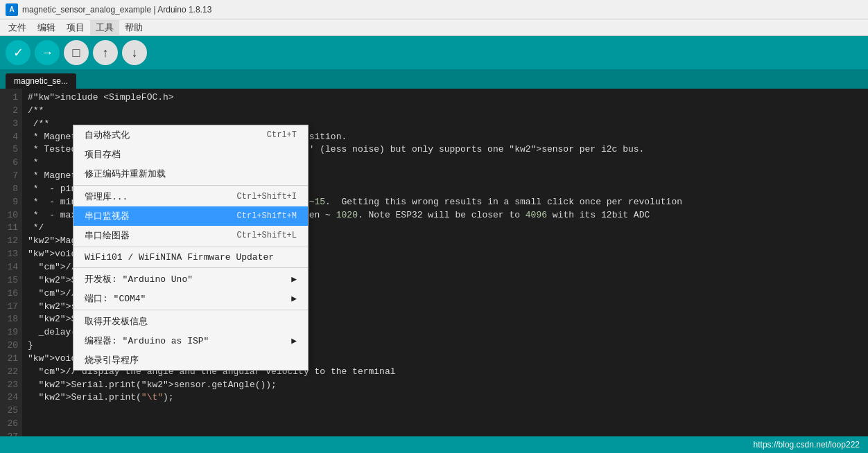  I want to click on line-numbers: 1234567891011121314151617181920212223242…, so click(11, 263).